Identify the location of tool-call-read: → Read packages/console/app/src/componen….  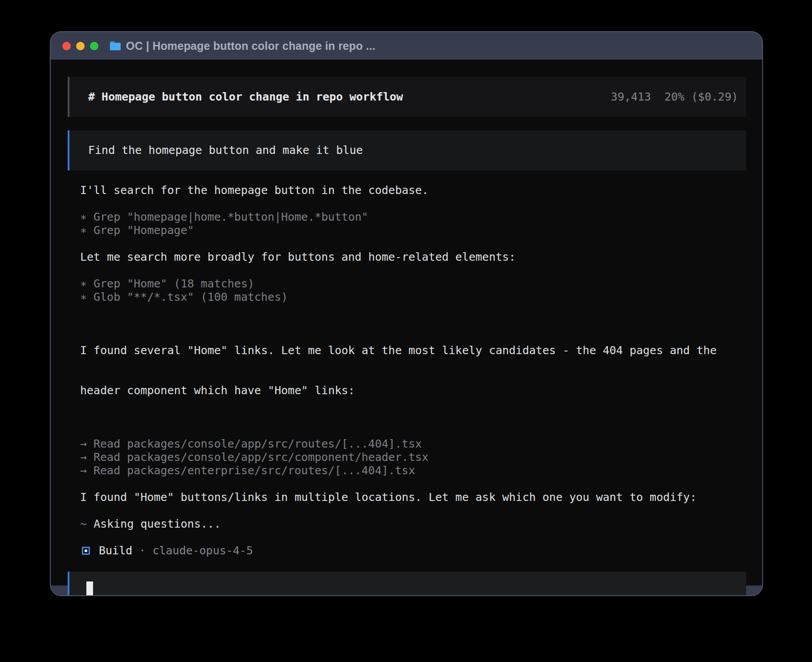
(413, 457).